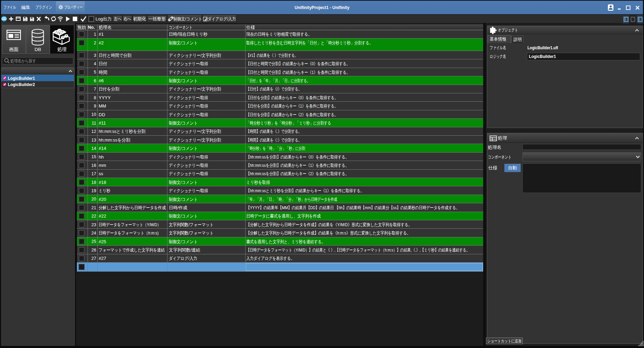 The height and width of the screenshot is (348, 644). What do you see at coordinates (102, 165) in the screenshot?
I see `svg-text: mm` at bounding box center [102, 165].